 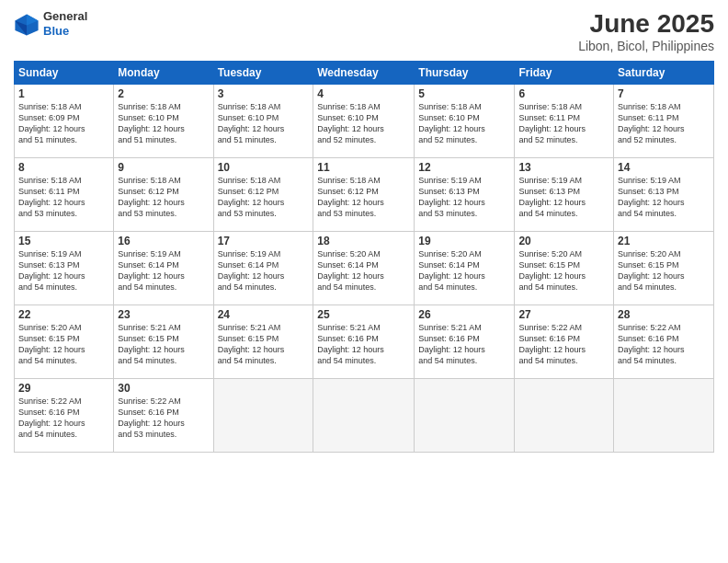 I want to click on calendar-week-1: 1Sunrise: 5:18 AMSunset: 6:09 PMDaylight…, so click(x=364, y=121).